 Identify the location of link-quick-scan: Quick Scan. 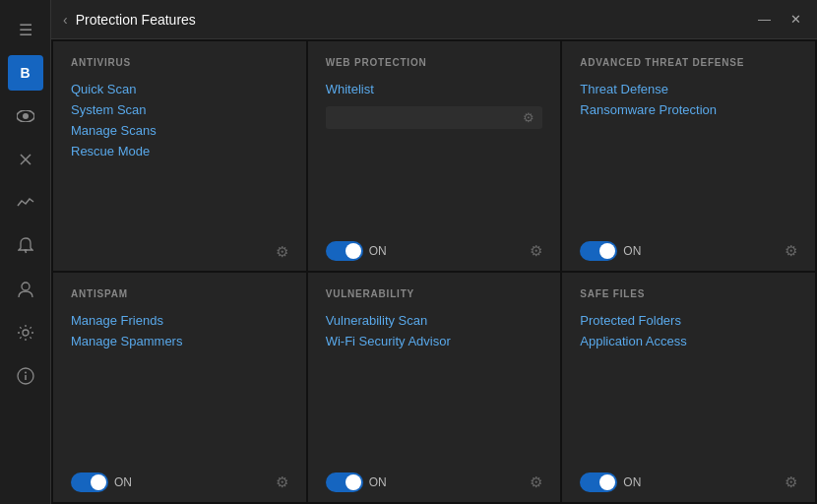
(179, 89).